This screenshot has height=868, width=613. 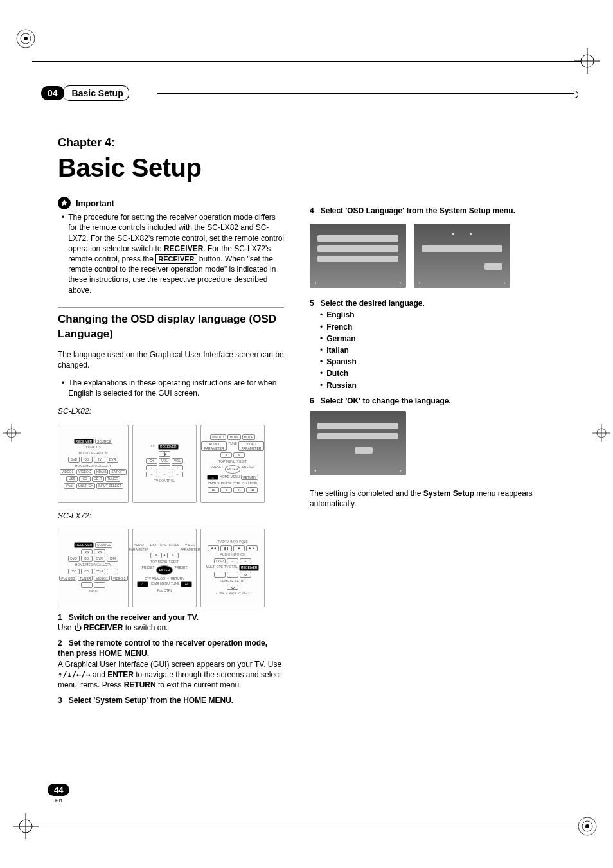 I want to click on tv-button: TV, so click(x=100, y=460).